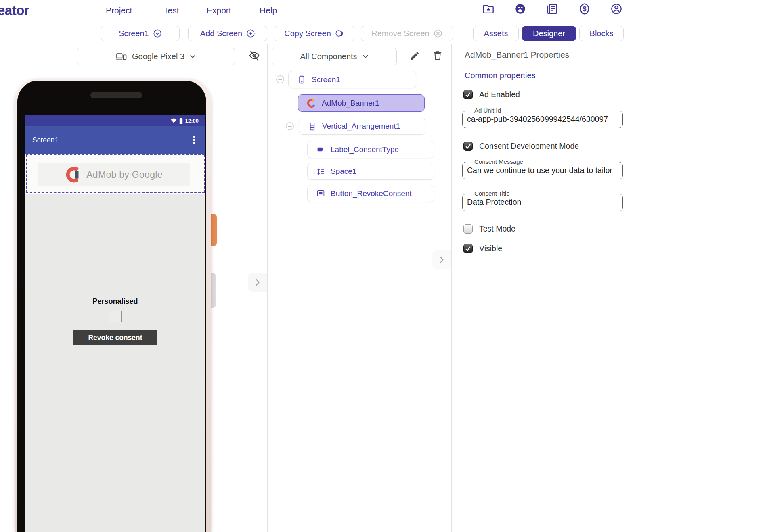  What do you see at coordinates (350, 103) in the screenshot?
I see `tree-node-label: AdMob_Banner1` at bounding box center [350, 103].